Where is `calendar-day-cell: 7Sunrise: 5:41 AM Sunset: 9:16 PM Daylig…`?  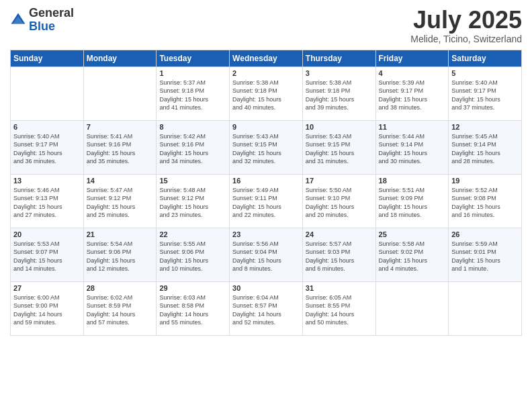
calendar-day-cell: 7Sunrise: 5:41 AM Sunset: 9:16 PM Daylig… is located at coordinates (120, 147).